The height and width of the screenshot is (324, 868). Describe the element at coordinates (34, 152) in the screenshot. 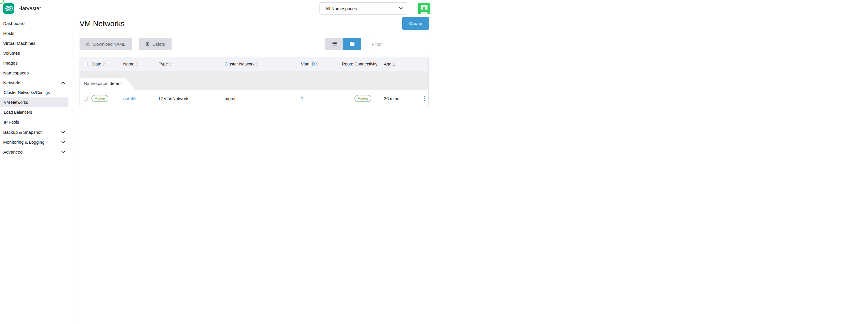

I see `sidebar-item-advanced: Advanced` at that location.